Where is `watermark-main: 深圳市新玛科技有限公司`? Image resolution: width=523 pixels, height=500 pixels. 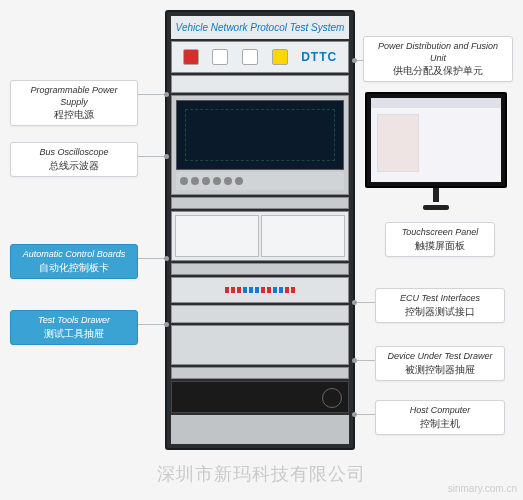
watermark-main: 深圳市新玛科技有限公司 is located at coordinates (262, 474).